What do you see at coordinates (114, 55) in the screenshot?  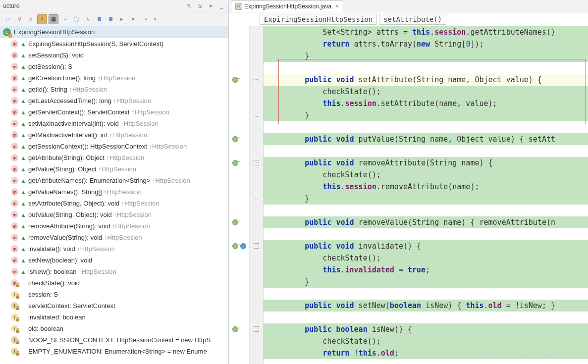 I see `member-row: m▴setSession(S): void` at bounding box center [114, 55].